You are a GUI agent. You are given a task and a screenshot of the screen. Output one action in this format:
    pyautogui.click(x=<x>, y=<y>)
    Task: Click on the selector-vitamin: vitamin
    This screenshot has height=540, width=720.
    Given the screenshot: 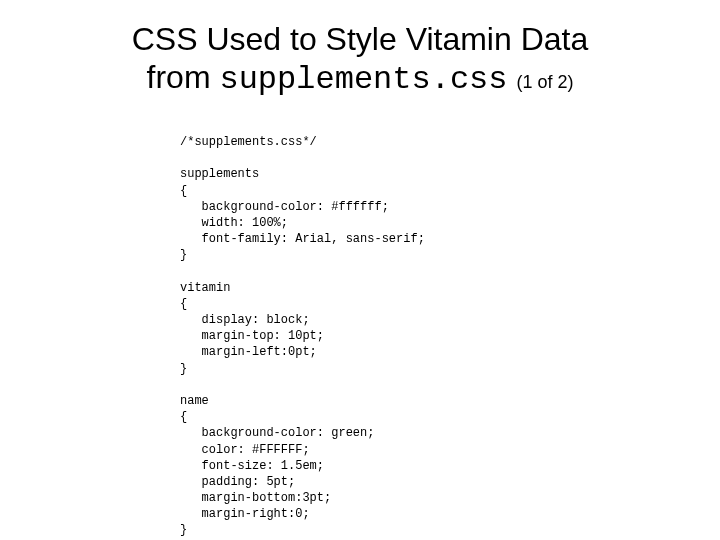 What is the action you would take?
    pyautogui.click(x=205, y=288)
    